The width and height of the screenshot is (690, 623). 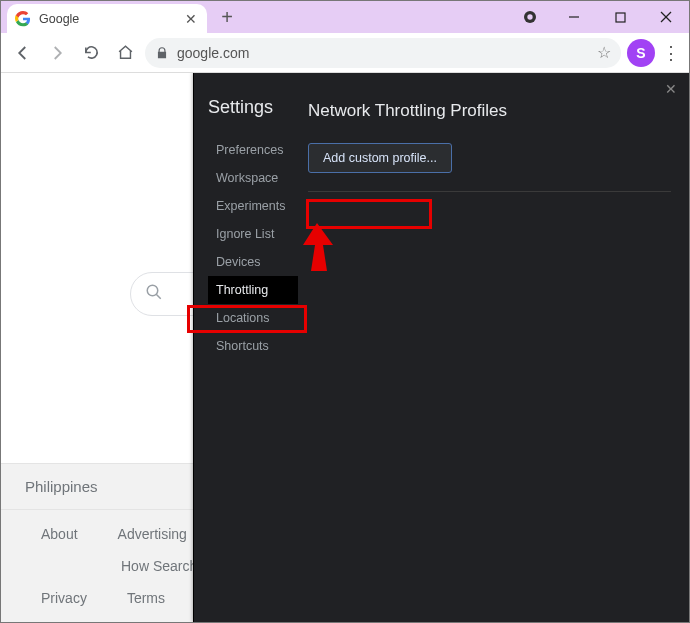 I want to click on sidebar-item-experiments: Experiments, so click(x=253, y=206).